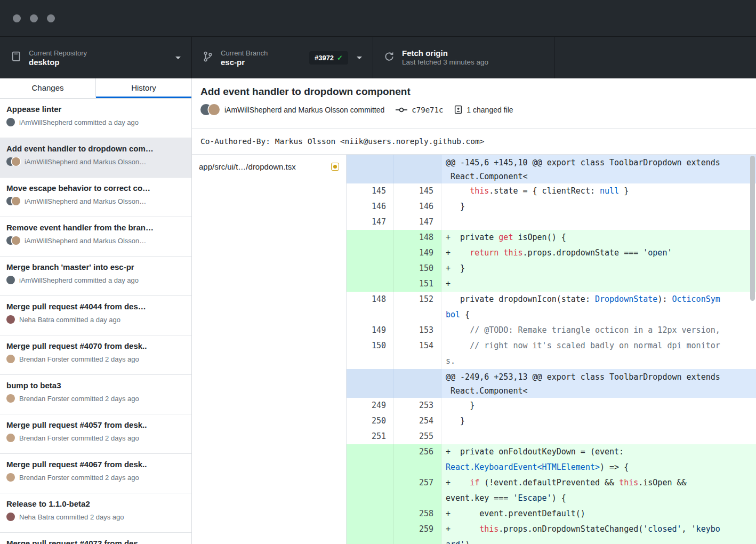 The image size is (756, 544). What do you see at coordinates (96, 541) in the screenshot?
I see `commit-title: Merge pull request #4072 from des…` at bounding box center [96, 541].